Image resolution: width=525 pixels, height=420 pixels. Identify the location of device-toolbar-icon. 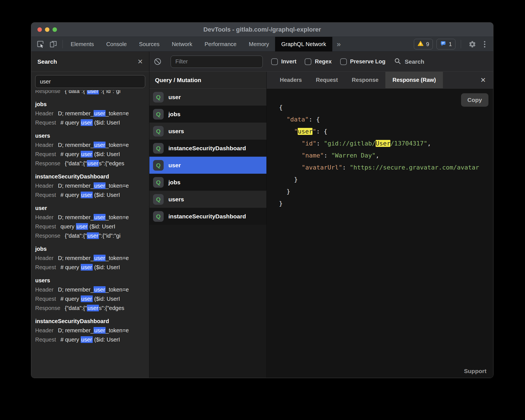
(53, 44).